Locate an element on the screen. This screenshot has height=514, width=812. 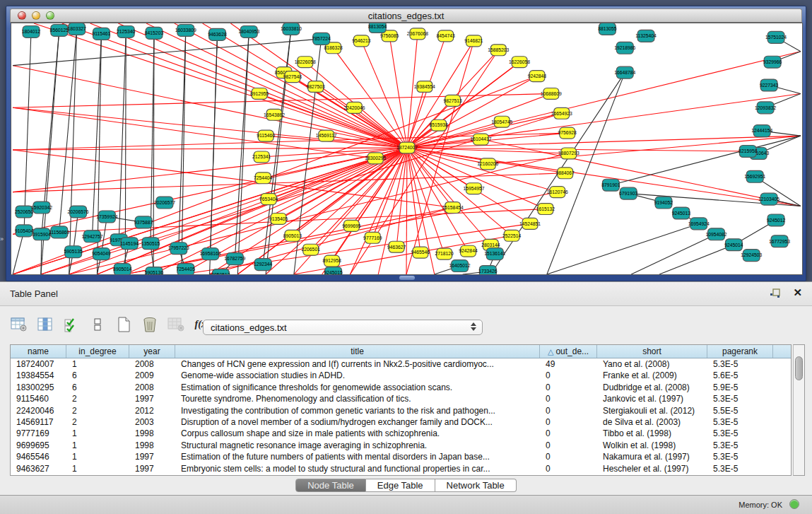
graph-node: 9227343 is located at coordinates (769, 85).